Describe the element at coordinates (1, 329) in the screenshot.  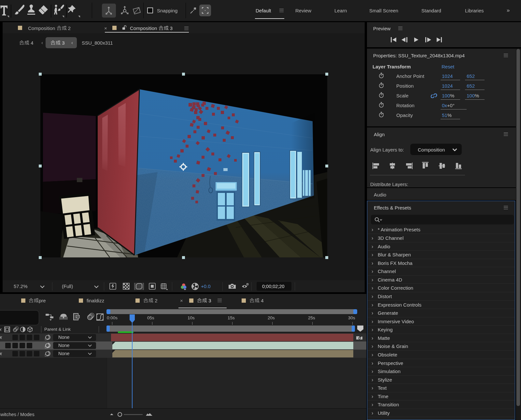
I see `svg-text: fx` at that location.